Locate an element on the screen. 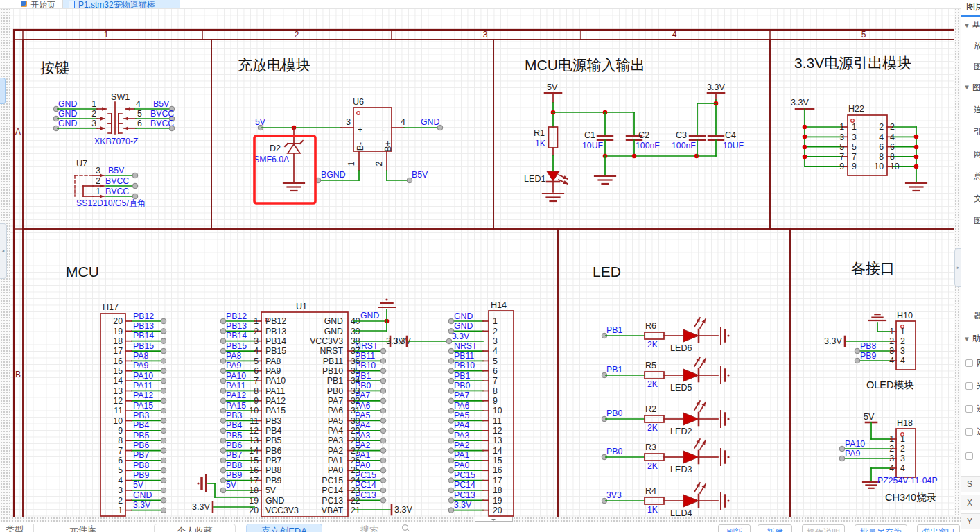 The width and height of the screenshot is (980, 532). svg-text: 15 is located at coordinates (118, 371).